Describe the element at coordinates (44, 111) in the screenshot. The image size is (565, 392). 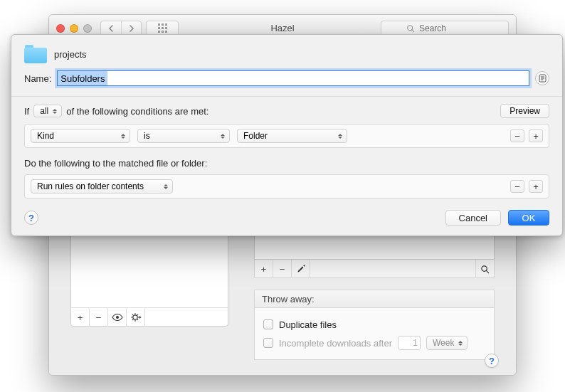
I see `conditions-scope-value: all` at that location.